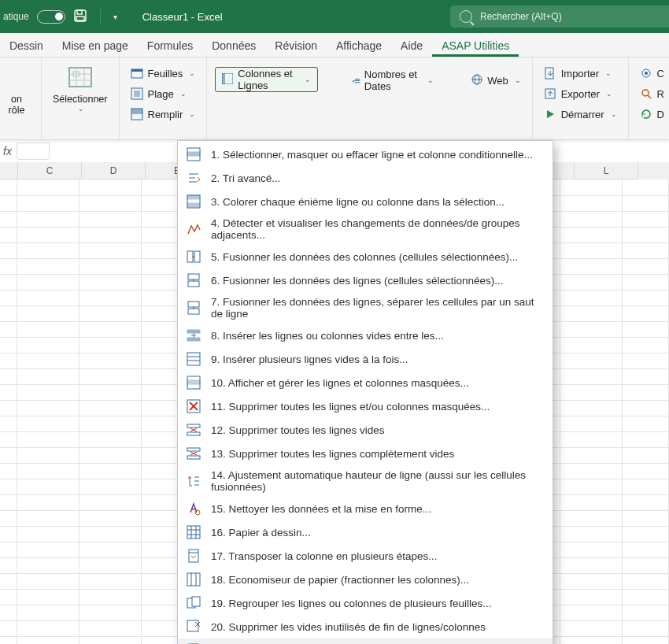  I want to click on menu-item-4: 4. Détecter et visualiser les changement…, so click(365, 229).